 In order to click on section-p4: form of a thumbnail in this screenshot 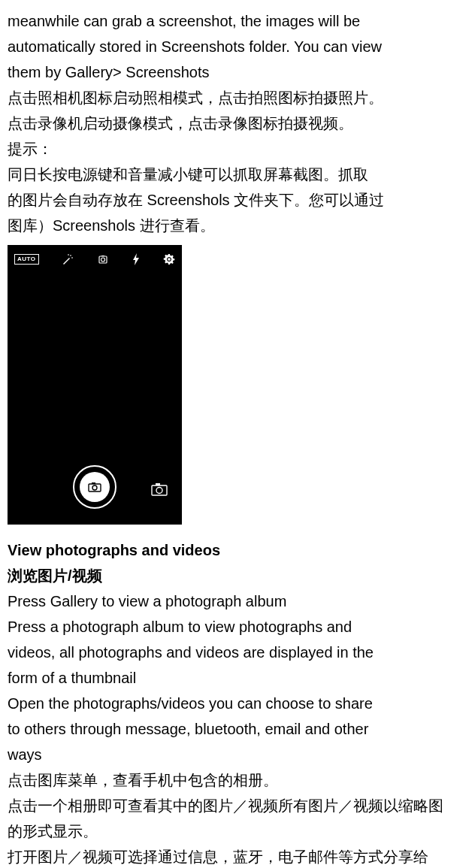, I will do `click(238, 678)`.